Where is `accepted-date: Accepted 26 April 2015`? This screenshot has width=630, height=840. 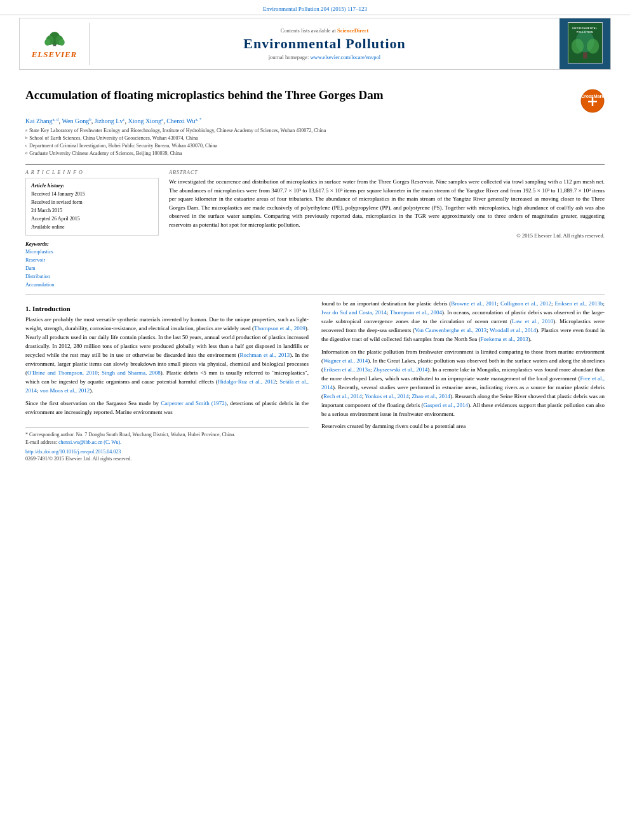 accepted-date: Accepted 26 April 2015 is located at coordinates (92, 220).